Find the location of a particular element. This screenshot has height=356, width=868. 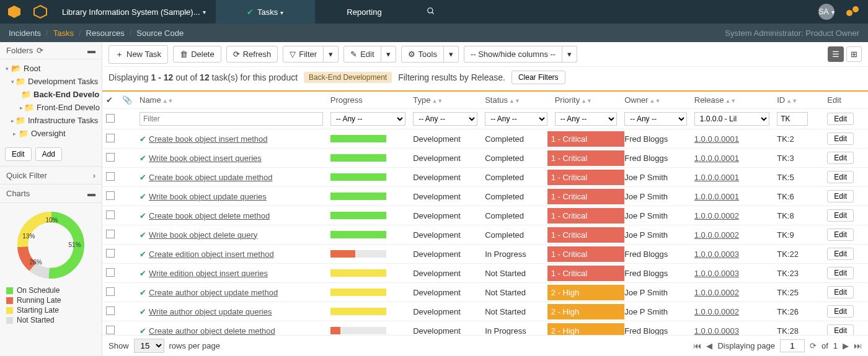

col-type: Type▲▼ is located at coordinates (445, 100).